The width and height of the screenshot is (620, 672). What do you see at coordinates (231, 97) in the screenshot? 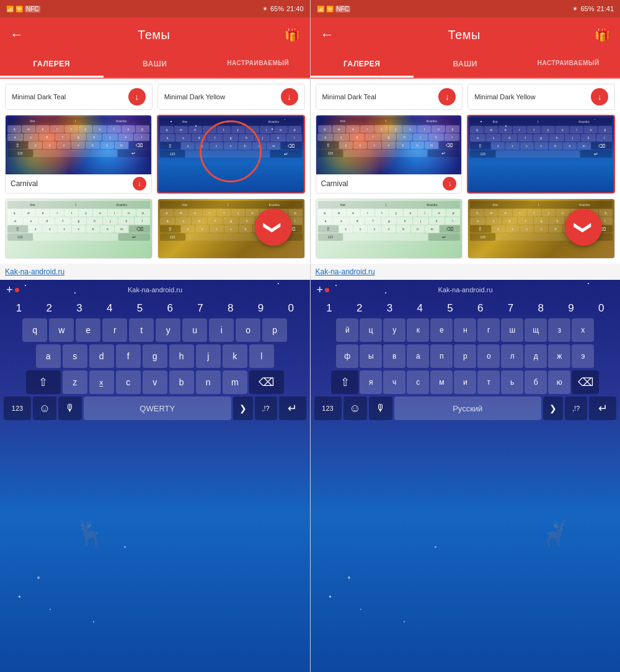
I see `minimal-dark-yellow-left: Minimal Dark Yellow ↓` at bounding box center [231, 97].